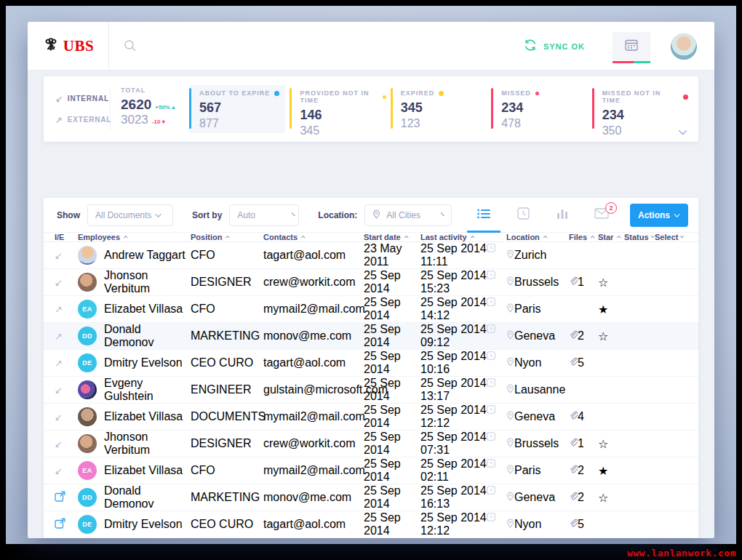 The height and width of the screenshot is (560, 742). Describe the element at coordinates (573, 416) in the screenshot. I see `paperclip-icon` at that location.